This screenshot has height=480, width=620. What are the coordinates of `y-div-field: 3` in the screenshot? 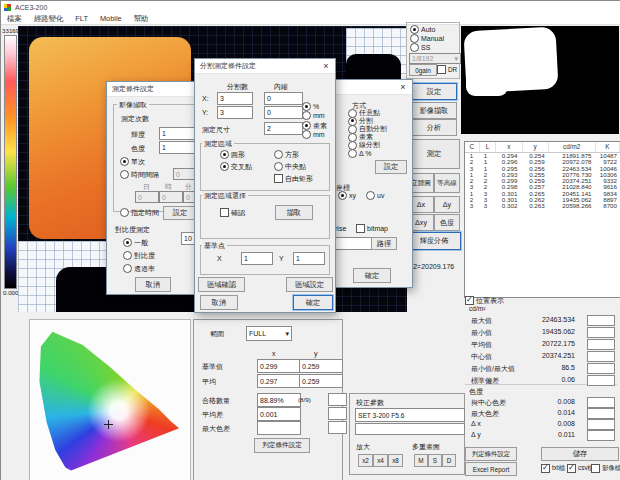 It's located at (235, 112).